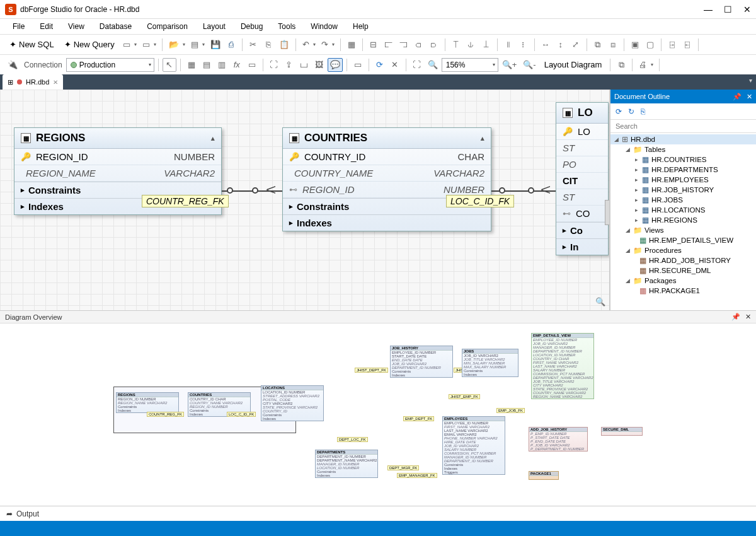 The width and height of the screenshot is (756, 536). I want to click on fk-label-loc-c-id: LOC_C_ID_FK, so click(480, 201).